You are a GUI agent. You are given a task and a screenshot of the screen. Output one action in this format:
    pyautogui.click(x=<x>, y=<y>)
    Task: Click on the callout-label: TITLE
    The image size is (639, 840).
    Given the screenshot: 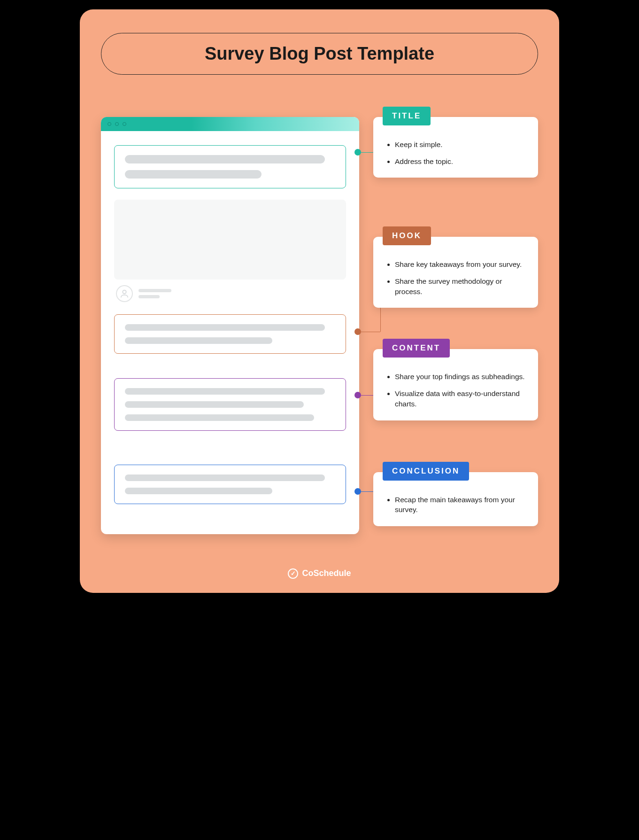 What is the action you would take?
    pyautogui.click(x=407, y=116)
    